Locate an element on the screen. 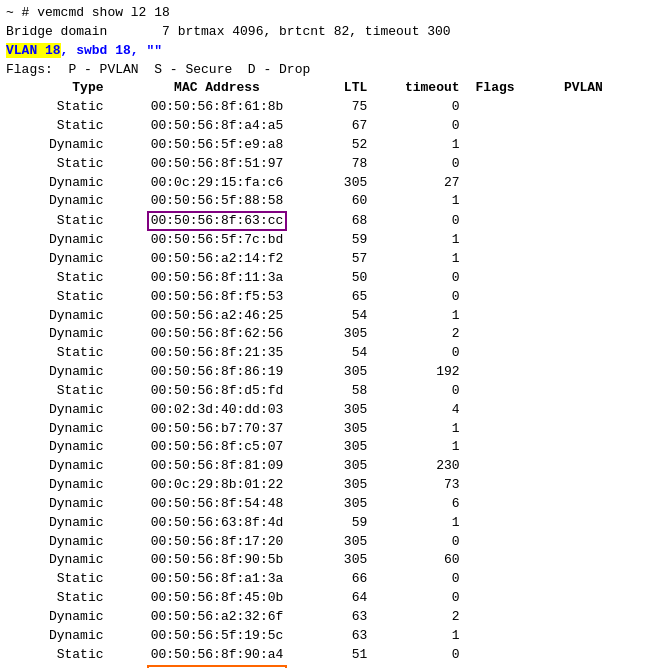  table-row: Dynamic00:50:56:8f:90:5b30560 is located at coordinates (322, 560).